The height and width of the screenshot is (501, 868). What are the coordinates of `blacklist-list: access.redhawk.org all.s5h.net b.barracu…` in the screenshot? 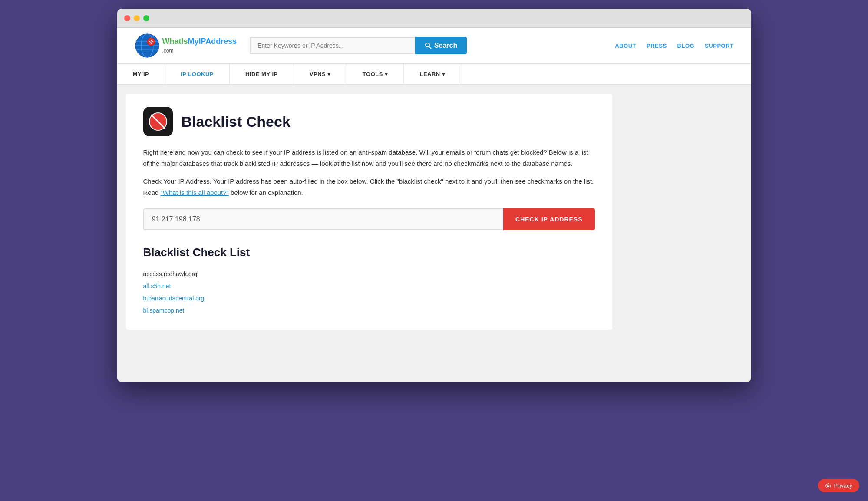 It's located at (369, 292).